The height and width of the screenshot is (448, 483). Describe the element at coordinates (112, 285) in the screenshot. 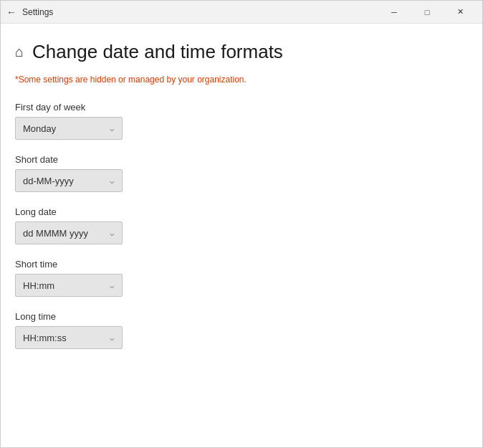

I see `dropdown-arrow-short-time: ⌵` at that location.